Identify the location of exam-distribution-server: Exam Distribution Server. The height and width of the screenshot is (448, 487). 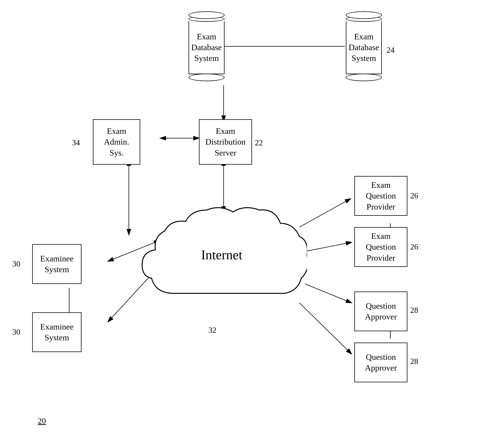
(226, 142).